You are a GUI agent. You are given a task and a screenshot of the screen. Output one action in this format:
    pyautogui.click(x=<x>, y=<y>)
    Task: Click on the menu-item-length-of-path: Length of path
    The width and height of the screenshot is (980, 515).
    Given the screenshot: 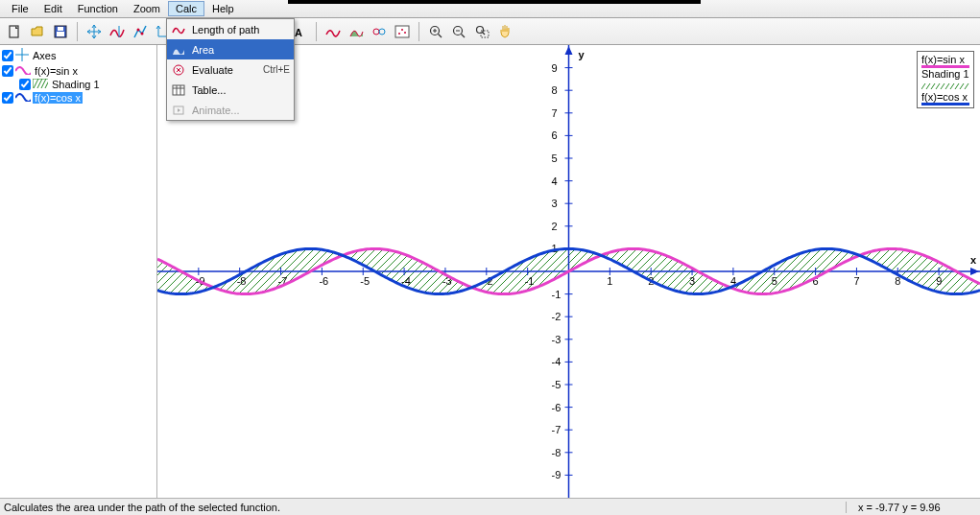 What is the action you would take?
    pyautogui.click(x=230, y=29)
    